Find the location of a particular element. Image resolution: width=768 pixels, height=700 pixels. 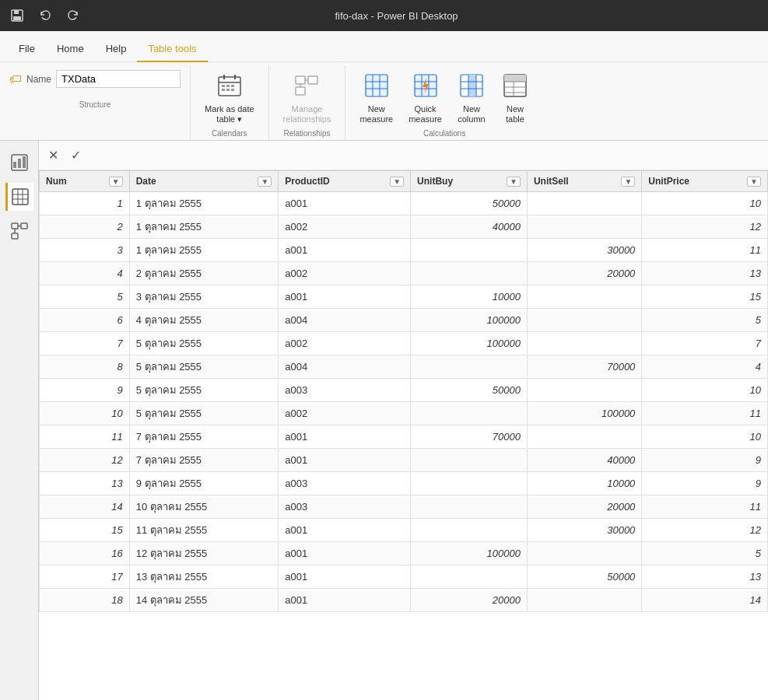

col-date: Date ▼ is located at coordinates (204, 182).